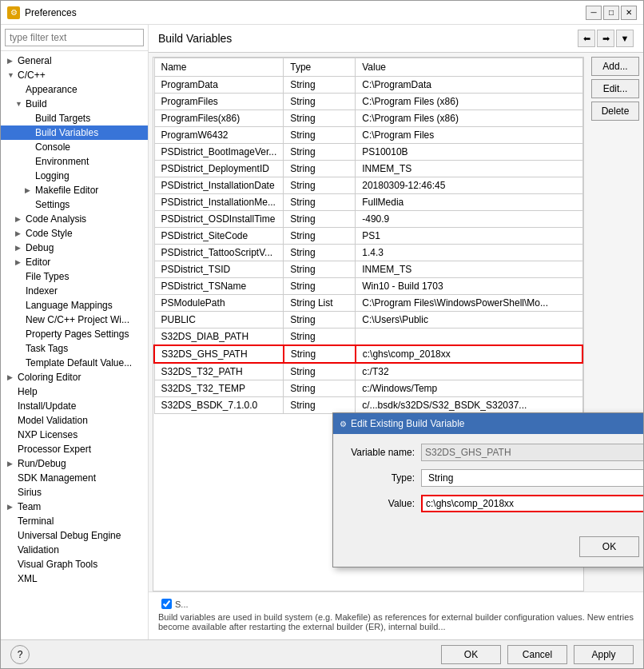  I want to click on table-row: PSDistrict_DeploymentIDStringINMEM_TS, so click(368, 169).